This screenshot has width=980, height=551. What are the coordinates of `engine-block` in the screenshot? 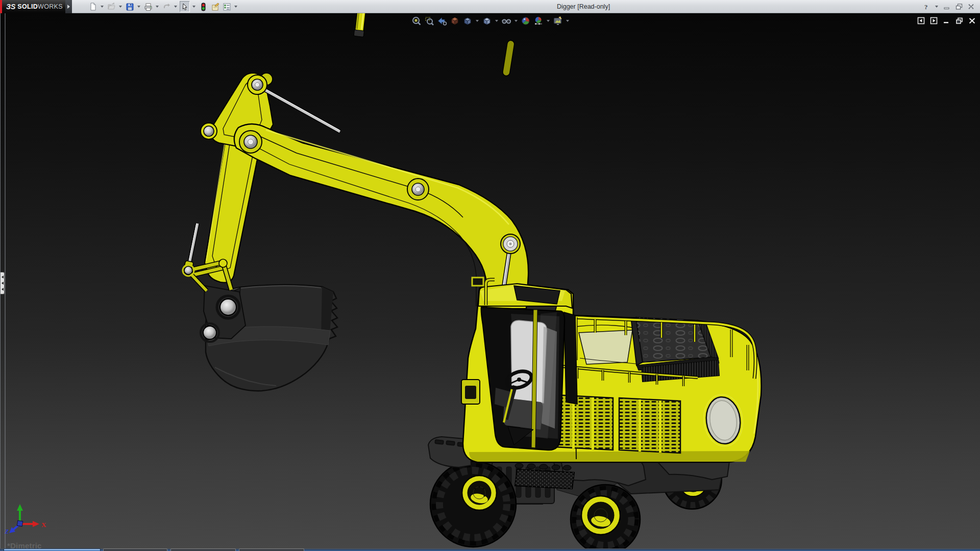 It's located at (675, 349).